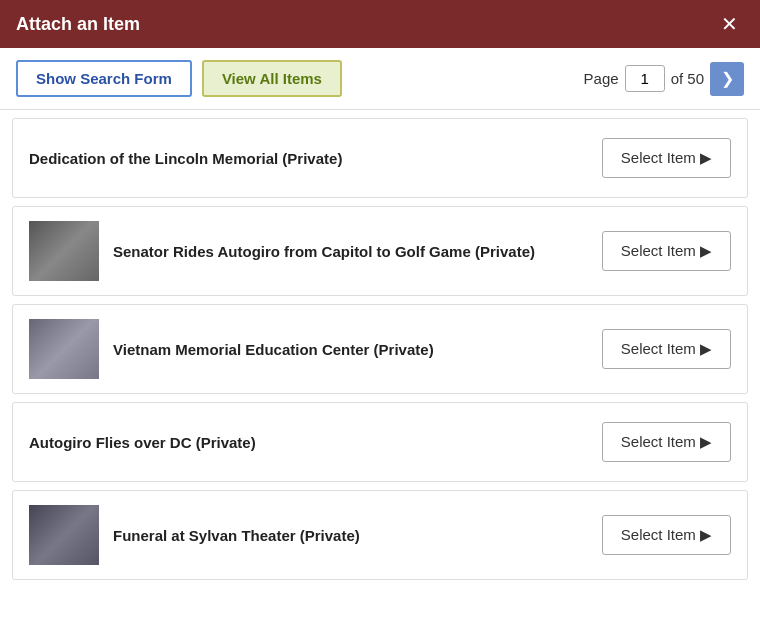  Describe the element at coordinates (350, 350) in the screenshot. I see `item-title: Vietnam Memorial Education Center (Priva…` at that location.